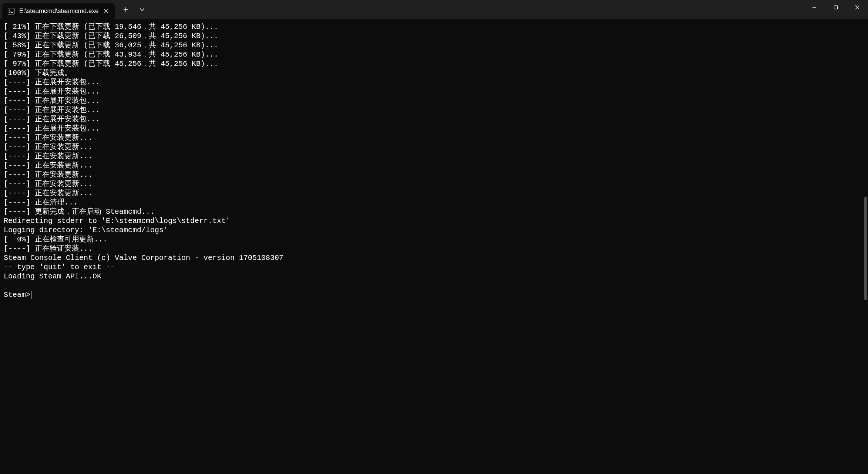 This screenshot has width=868, height=474. What do you see at coordinates (58, 11) in the screenshot?
I see `tab-active: E:\steamcmd\steamcmd.exe` at bounding box center [58, 11].